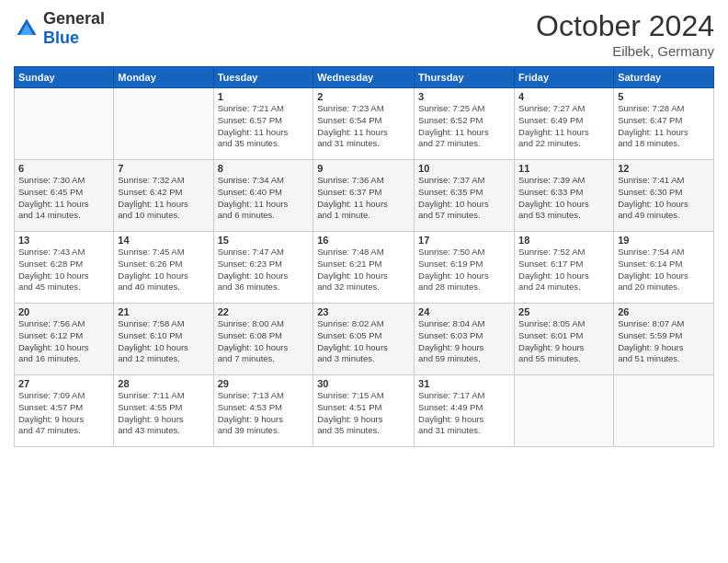 The image size is (728, 563). I want to click on day-detail: Sunrise: 7:58 AM Sunset: 6:10 PM Dayligh…, so click(153, 340).